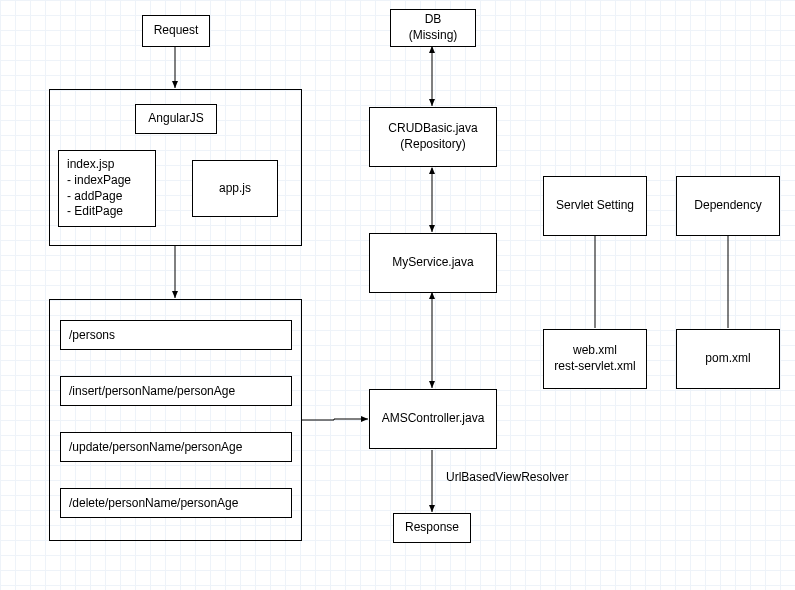 The image size is (795, 590). Describe the element at coordinates (432, 136) in the screenshot. I see `repository-label: CRUDBasic.java (Repository)` at that location.